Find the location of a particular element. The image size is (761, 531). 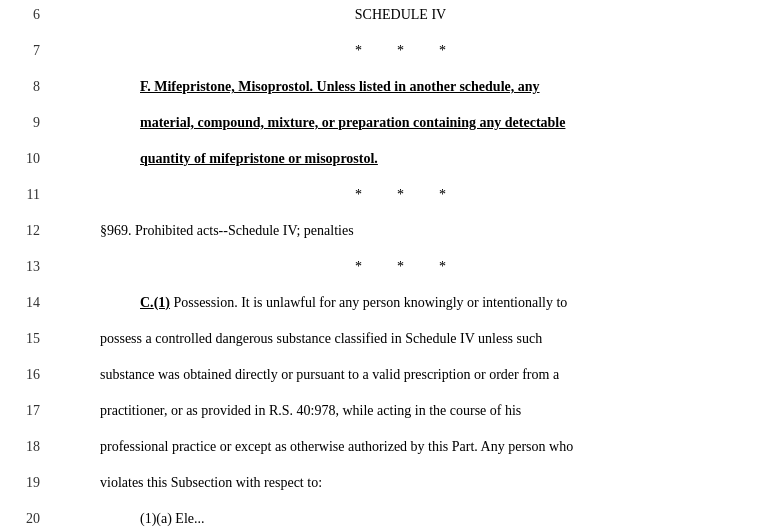

line-content: §969. Prohibited acts--Schedule IV; pena… is located at coordinates (410, 230).